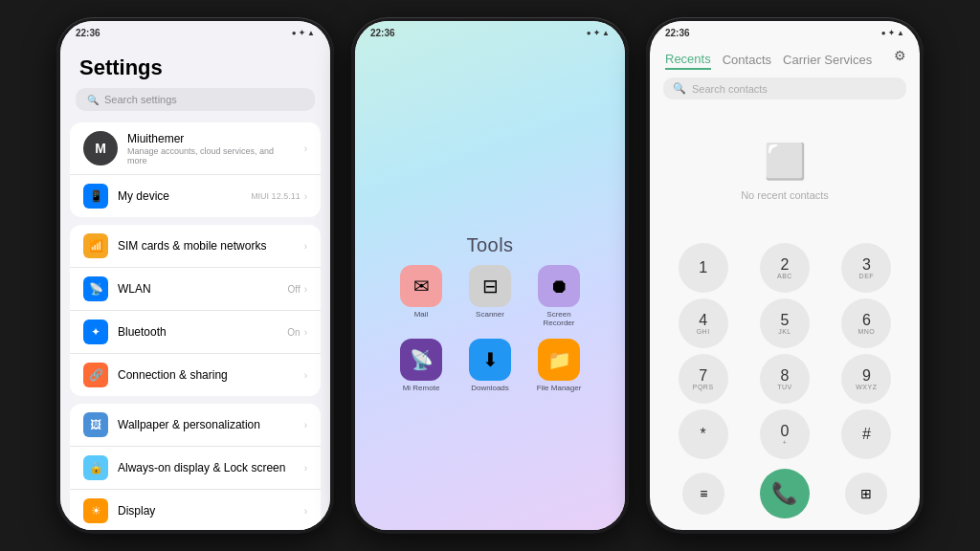 Image resolution: width=980 pixels, height=551 pixels. What do you see at coordinates (785, 434) in the screenshot?
I see `dial-0: 0+` at bounding box center [785, 434].